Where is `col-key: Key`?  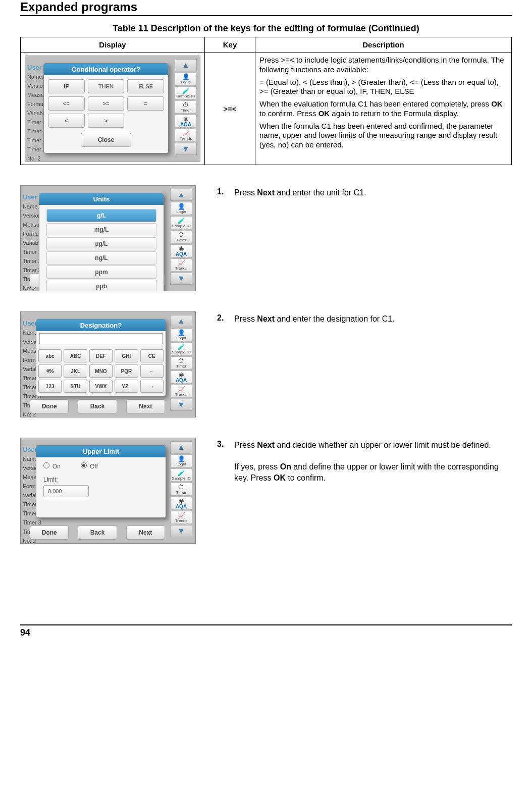 col-key: Key is located at coordinates (230, 45).